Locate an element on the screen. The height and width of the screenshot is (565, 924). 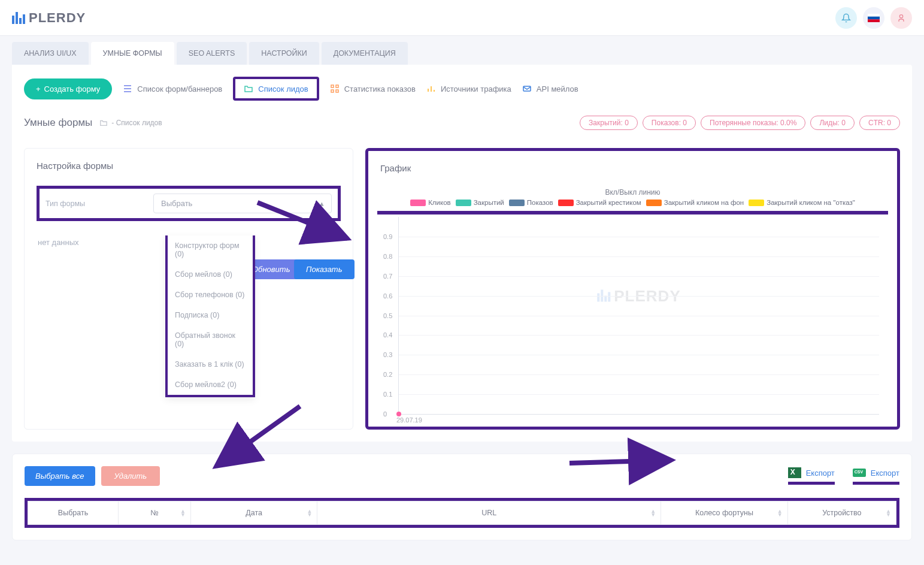
form-type-select: Выбрать▴ is located at coordinates (243, 204).